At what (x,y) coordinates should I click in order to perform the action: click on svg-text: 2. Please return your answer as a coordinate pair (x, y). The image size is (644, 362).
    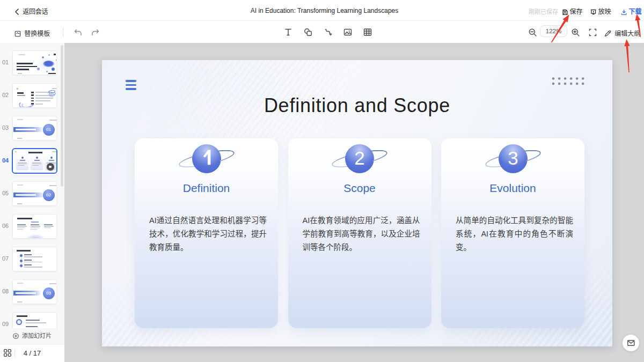
    Looking at the image, I should click on (360, 158).